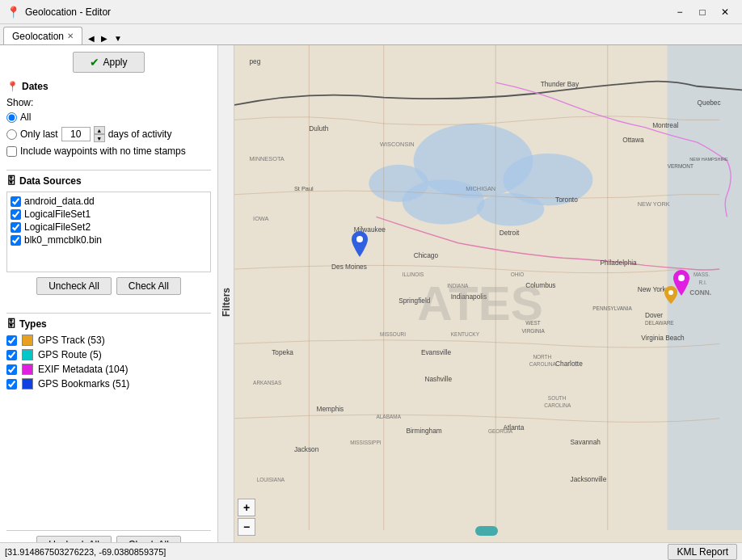 This screenshot has width=742, height=560. Describe the element at coordinates (702, 12) in the screenshot. I see `maximize-button: □` at that location.